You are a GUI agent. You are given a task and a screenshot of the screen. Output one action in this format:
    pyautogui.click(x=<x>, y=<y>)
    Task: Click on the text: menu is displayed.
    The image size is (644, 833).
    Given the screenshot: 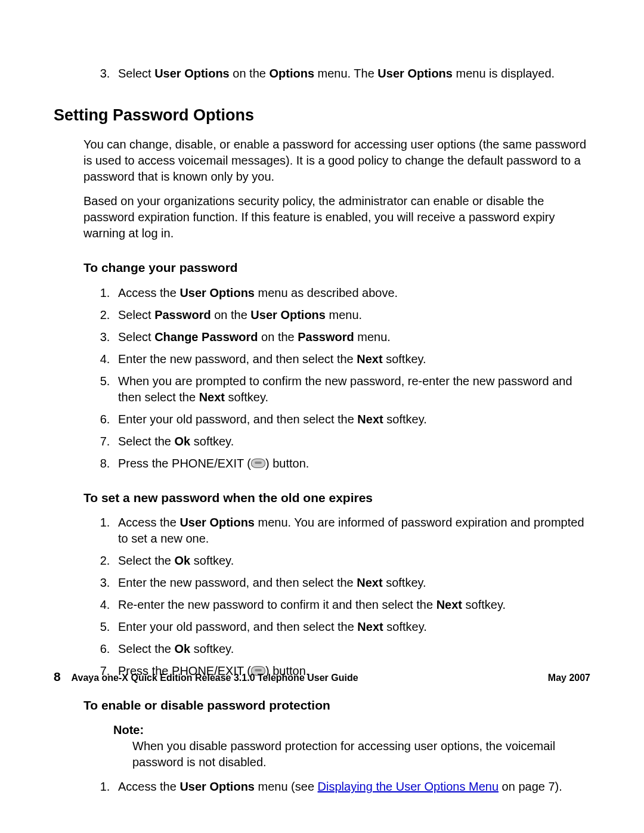 What is the action you would take?
    pyautogui.click(x=503, y=73)
    